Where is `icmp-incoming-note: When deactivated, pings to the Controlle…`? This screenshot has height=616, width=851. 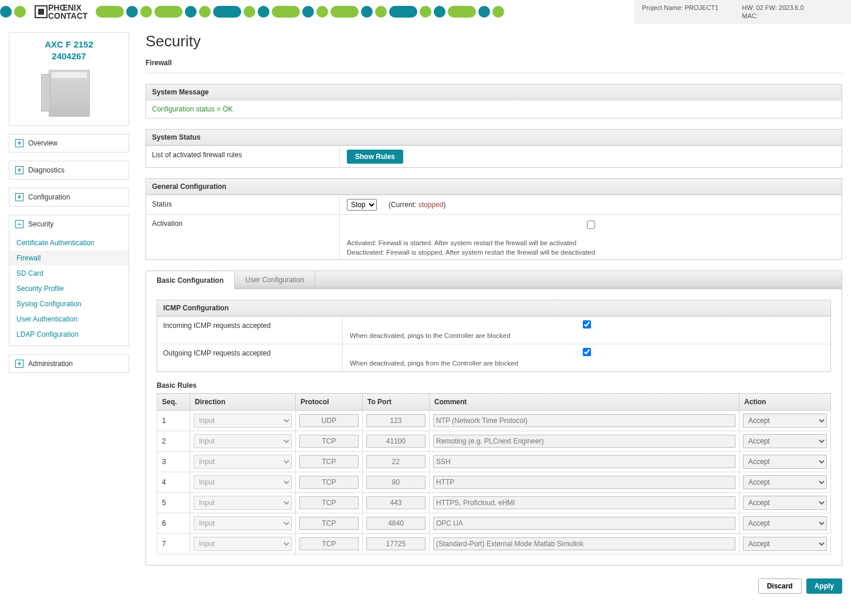
icmp-incoming-note: When deactivated, pings to the Controlle… is located at coordinates (587, 336).